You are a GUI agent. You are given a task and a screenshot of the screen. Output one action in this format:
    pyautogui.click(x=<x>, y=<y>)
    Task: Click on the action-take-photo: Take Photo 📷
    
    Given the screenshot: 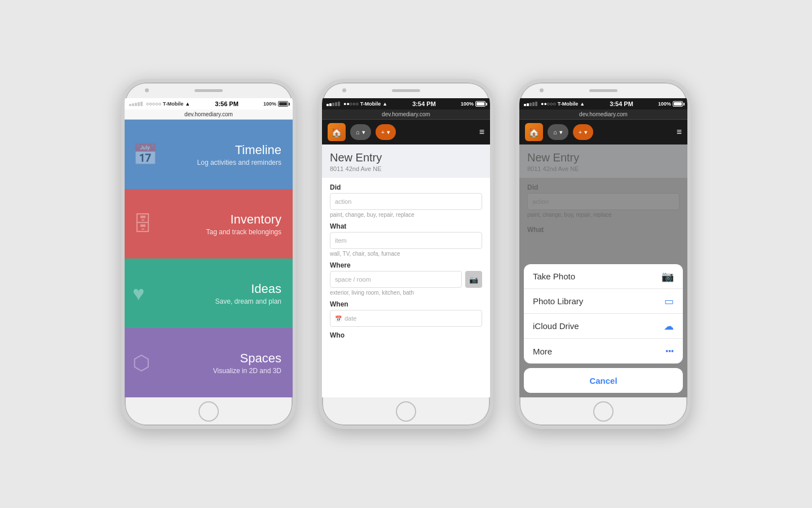 What is the action you would take?
    pyautogui.click(x=603, y=277)
    